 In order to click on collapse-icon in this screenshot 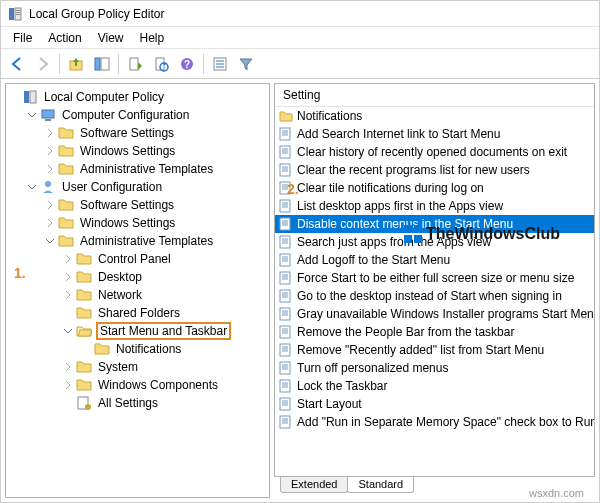, I will do `click(14, 97)`.